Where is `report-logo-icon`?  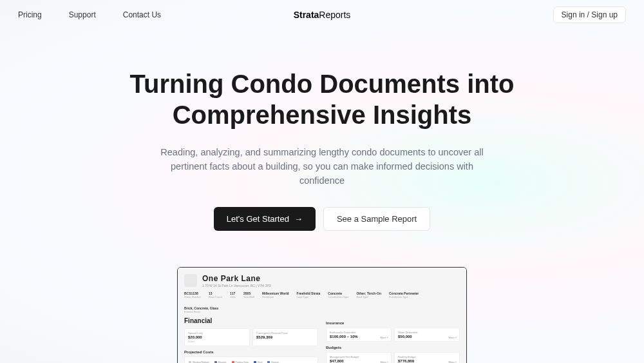
report-logo-icon is located at coordinates (191, 280).